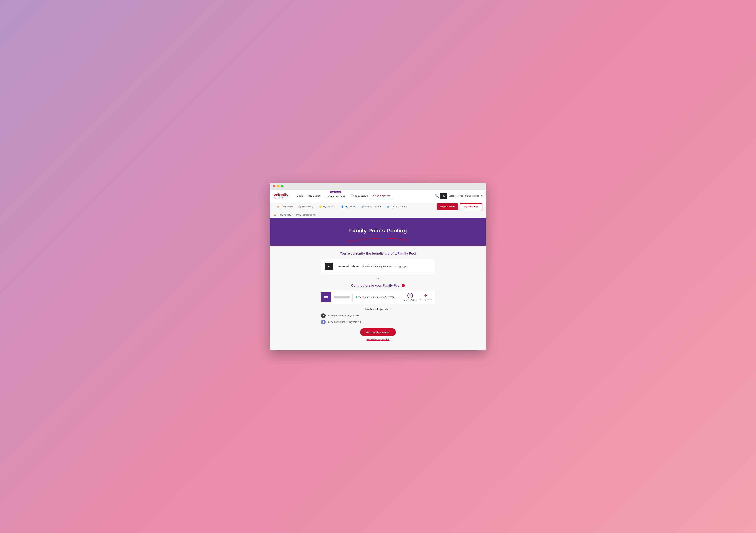  What do you see at coordinates (320, 207) in the screenshot?
I see `benefits-icon: ⭐` at bounding box center [320, 207].